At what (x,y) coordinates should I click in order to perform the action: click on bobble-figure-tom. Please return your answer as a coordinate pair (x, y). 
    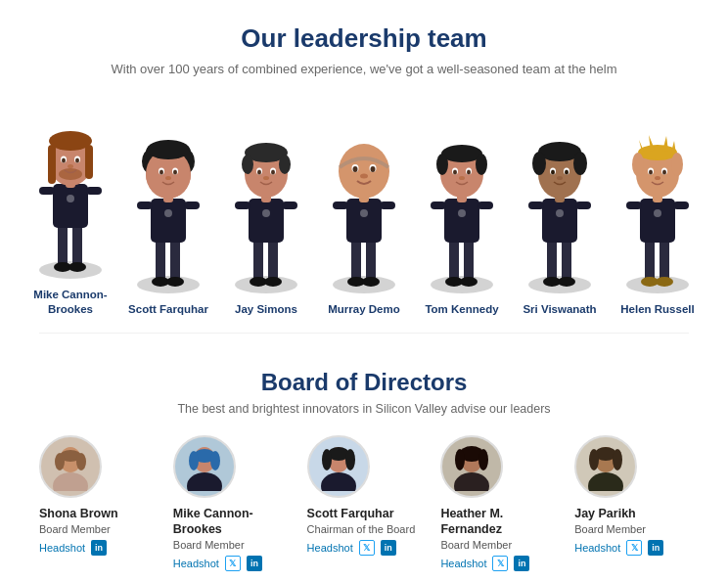
    Looking at the image, I should click on (462, 203).